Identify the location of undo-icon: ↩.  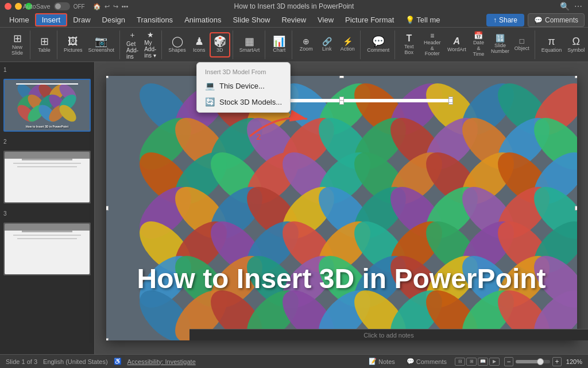
(107, 7).